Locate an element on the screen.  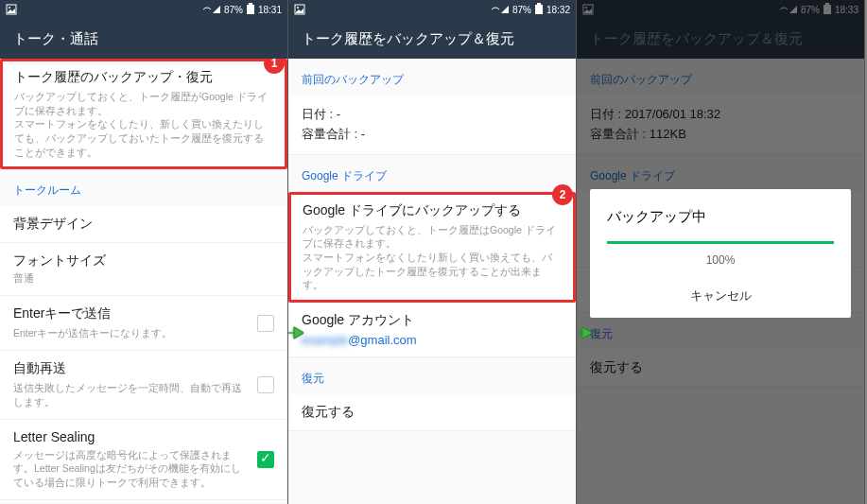
status-bar: 87% 18:32 is located at coordinates (432, 9).